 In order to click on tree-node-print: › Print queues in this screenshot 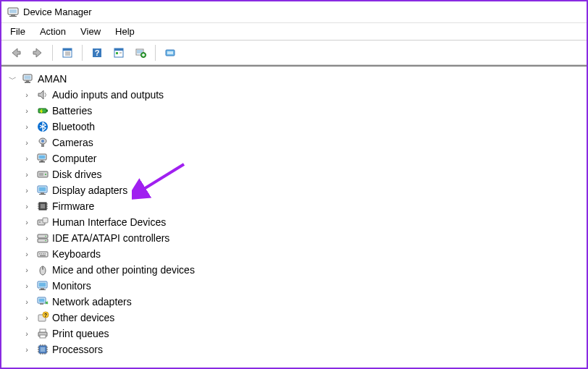, I will do `click(294, 334)`.